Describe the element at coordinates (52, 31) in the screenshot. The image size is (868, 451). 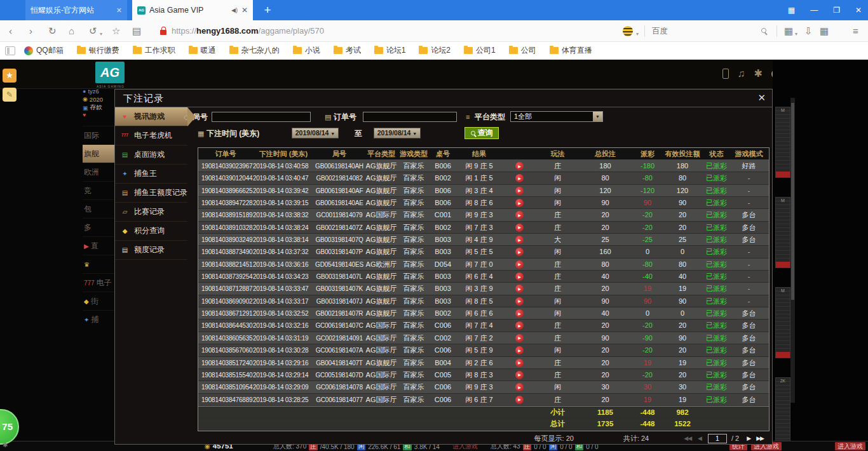
I see `refresh-icon: ↻` at that location.